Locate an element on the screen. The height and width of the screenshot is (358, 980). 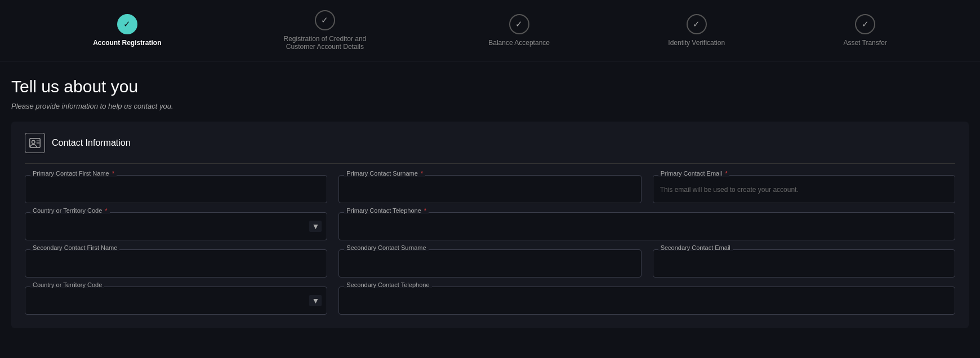
card-divider is located at coordinates (490, 163).